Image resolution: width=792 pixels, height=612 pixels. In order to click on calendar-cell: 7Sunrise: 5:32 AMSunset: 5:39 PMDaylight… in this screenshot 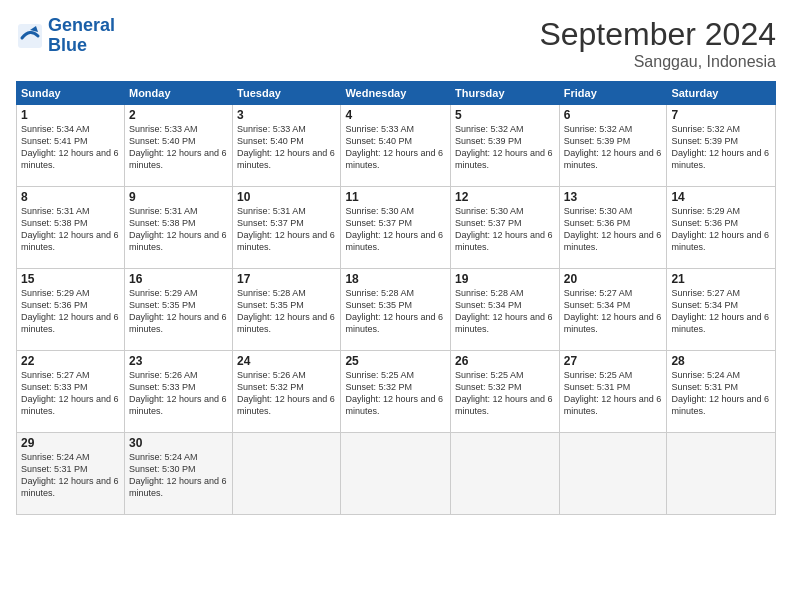, I will do `click(722, 146)`.